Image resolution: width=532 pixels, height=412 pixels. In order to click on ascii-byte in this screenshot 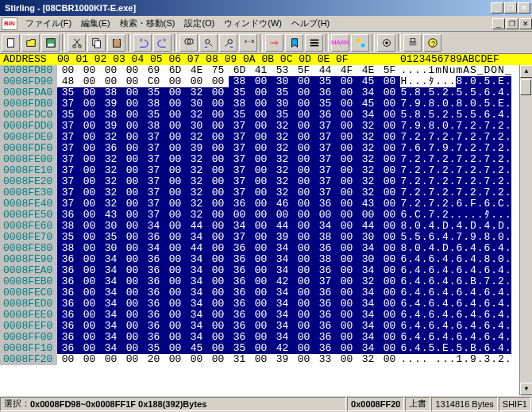, I will do `click(432, 360)`.